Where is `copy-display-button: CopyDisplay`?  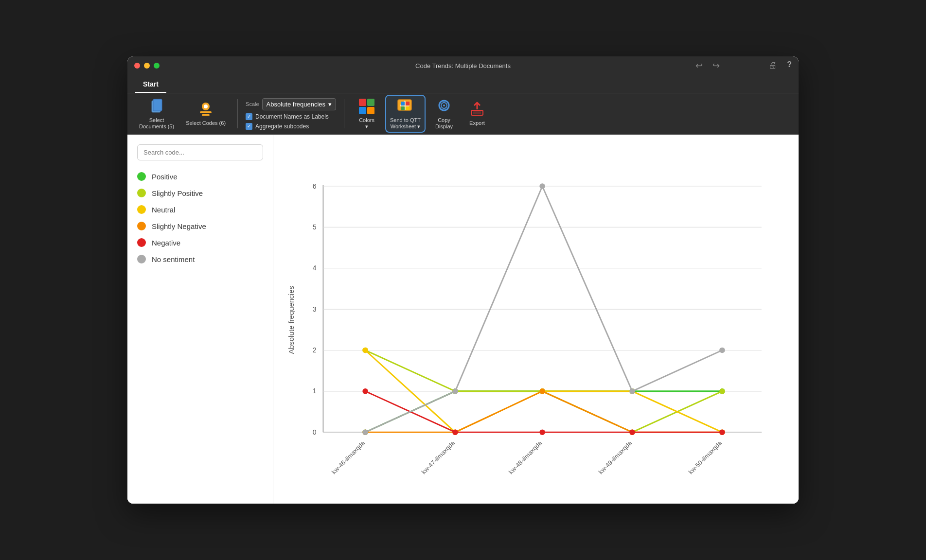 copy-display-button: CopyDisplay is located at coordinates (444, 114).